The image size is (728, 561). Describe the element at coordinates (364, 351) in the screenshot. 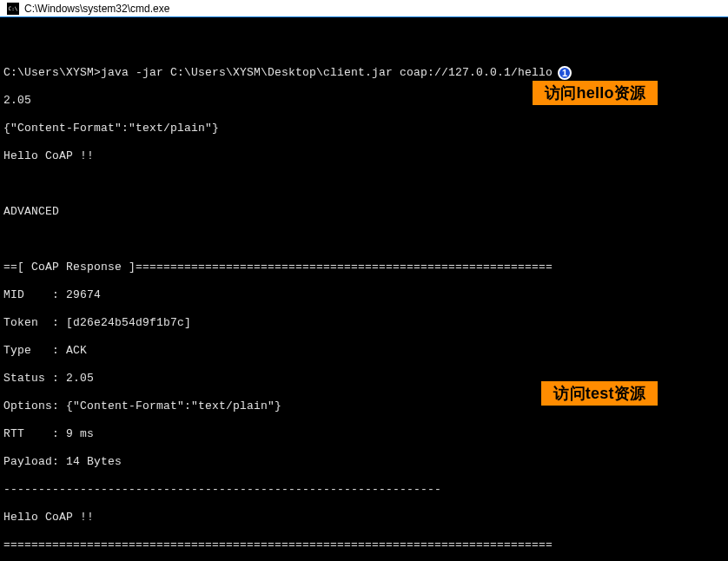

I see `type-line: Type : ACK` at that location.